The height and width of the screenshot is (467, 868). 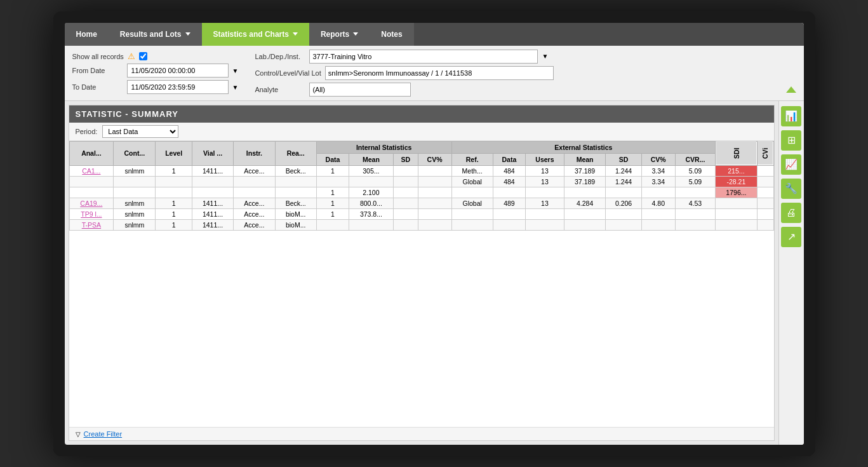 I want to click on period-bar: Period: Last Data, so click(x=422, y=132).